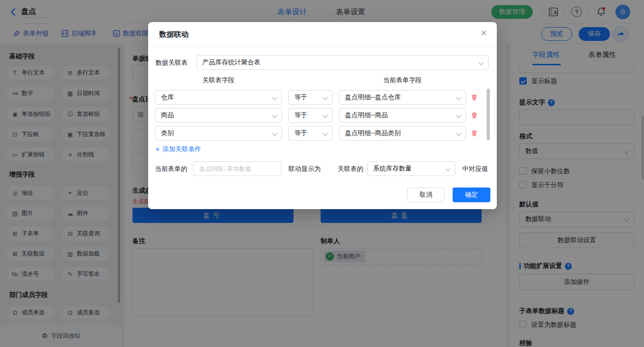  I want to click on link-prefix-label: 当前表单的, so click(171, 169).